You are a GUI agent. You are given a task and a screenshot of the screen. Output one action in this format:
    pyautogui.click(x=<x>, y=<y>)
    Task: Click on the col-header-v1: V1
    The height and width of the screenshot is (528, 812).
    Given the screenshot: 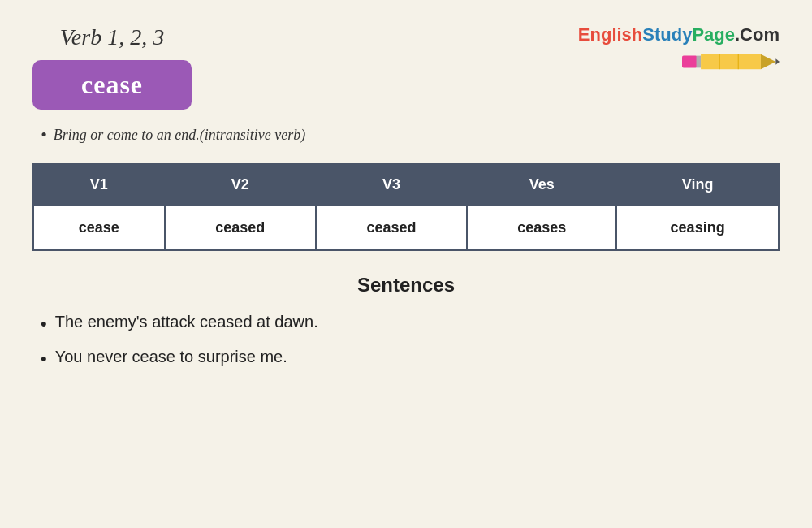 What is the action you would take?
    pyautogui.click(x=99, y=185)
    